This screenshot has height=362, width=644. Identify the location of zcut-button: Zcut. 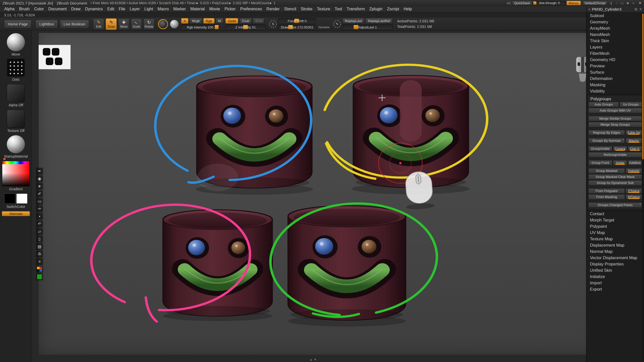
(259, 21).